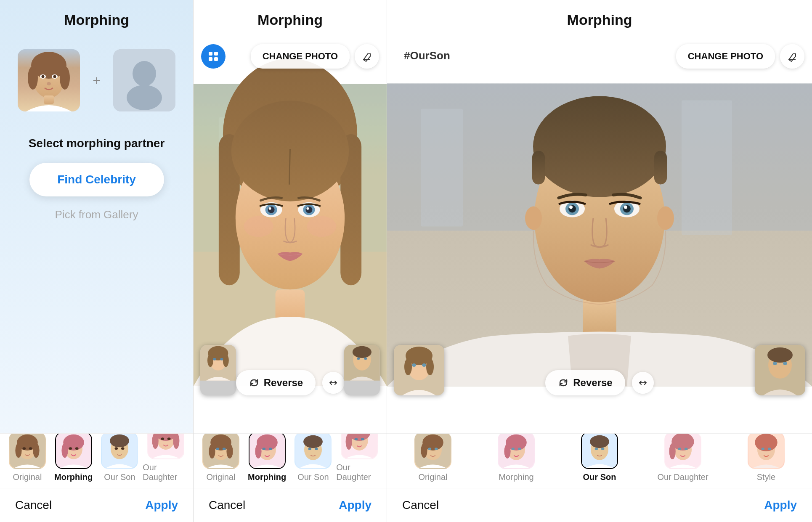  What do you see at coordinates (355, 505) in the screenshot?
I see `panel2-apply-button: Apply` at bounding box center [355, 505].